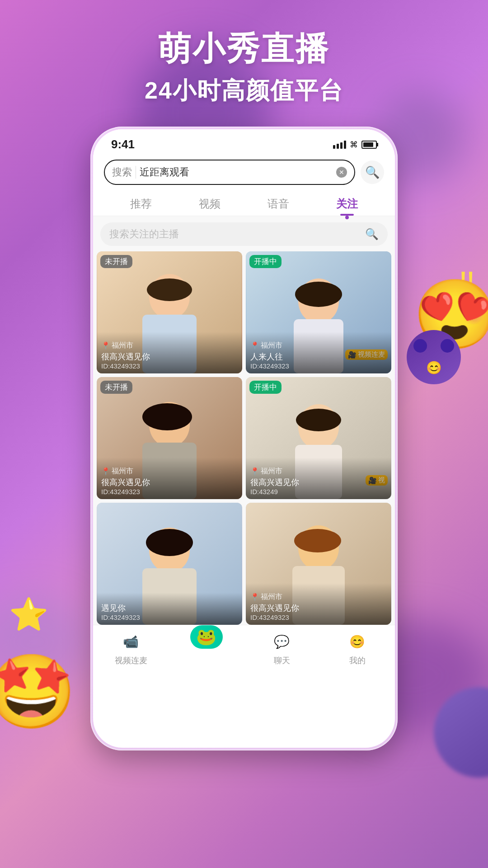 The width and height of the screenshot is (488, 868). What do you see at coordinates (319, 438) in the screenshot?
I see `streamer-card-4: 开播中 🎥视 📍福州市 很高兴遇见你 ID:4324` at bounding box center [319, 438].